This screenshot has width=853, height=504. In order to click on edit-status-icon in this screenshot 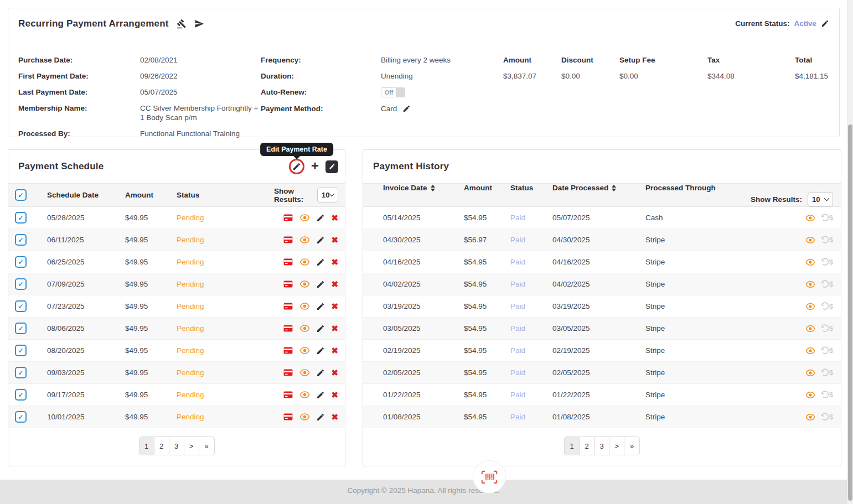, I will do `click(825, 23)`.